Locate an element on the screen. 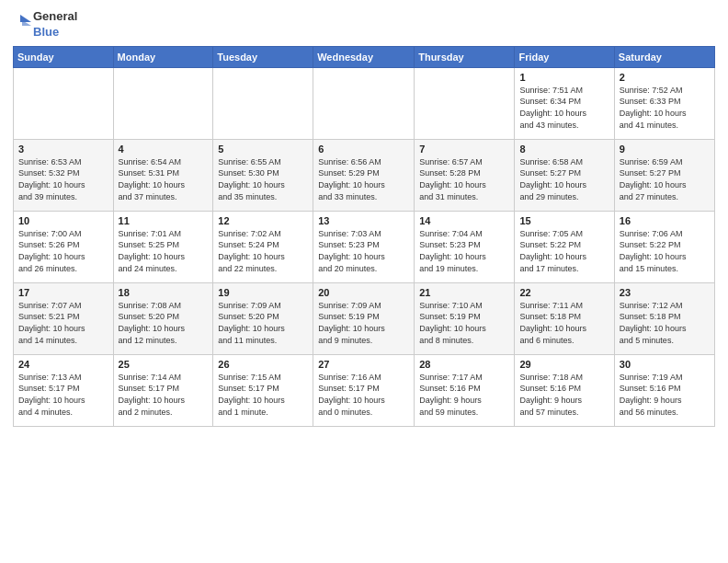 The width and height of the screenshot is (728, 563). calendar-cell: 25Sunrise: 7:14 AM Sunset: 5:17 PM Dayli… is located at coordinates (164, 390).